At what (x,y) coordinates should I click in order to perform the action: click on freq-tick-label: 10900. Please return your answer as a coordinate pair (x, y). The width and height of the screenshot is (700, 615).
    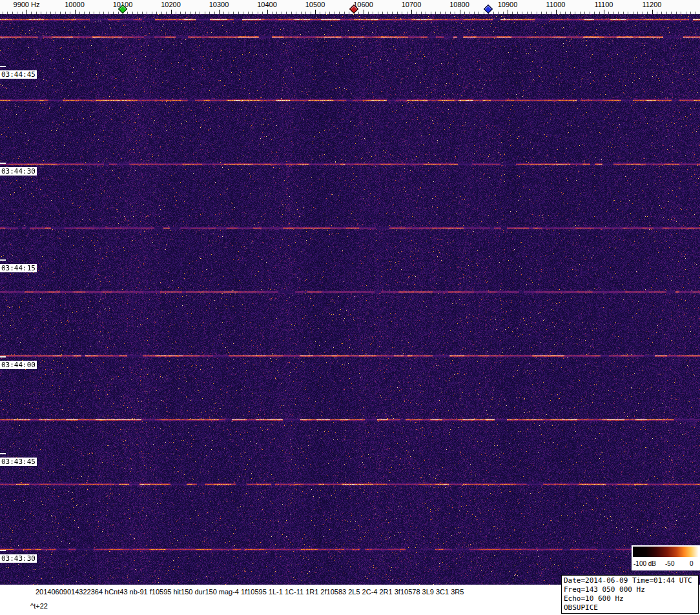
    Looking at the image, I should click on (508, 5).